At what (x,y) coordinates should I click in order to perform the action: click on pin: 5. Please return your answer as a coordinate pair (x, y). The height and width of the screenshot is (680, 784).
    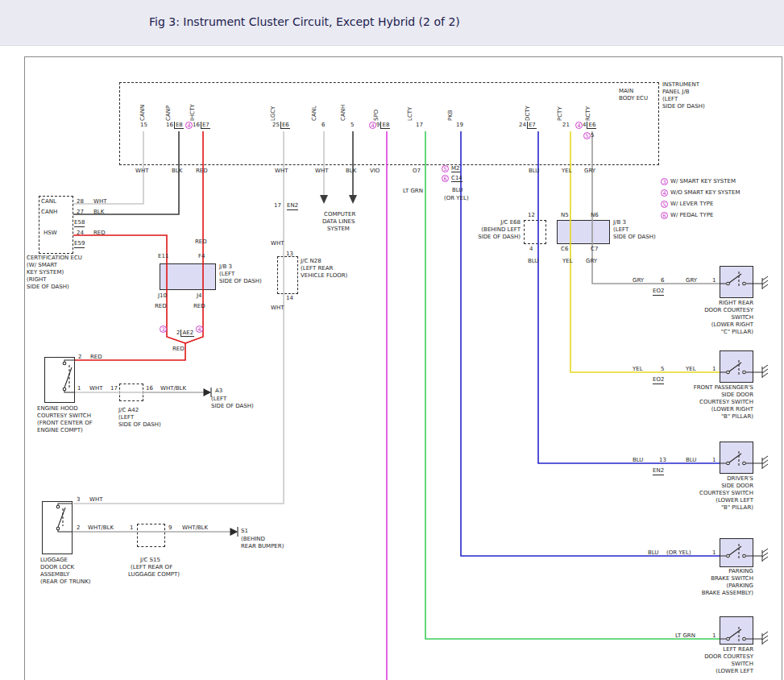
    Looking at the image, I should click on (592, 135).